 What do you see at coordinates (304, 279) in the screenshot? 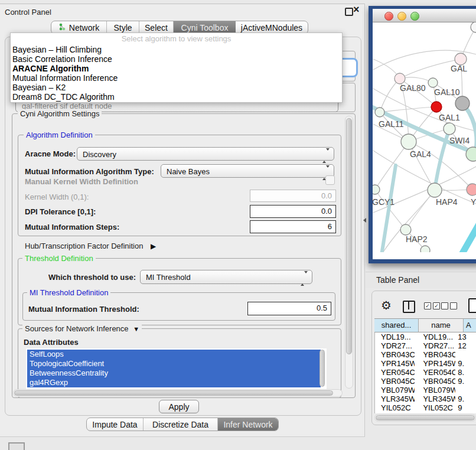
I see `combo-arrows-icon` at bounding box center [304, 279].